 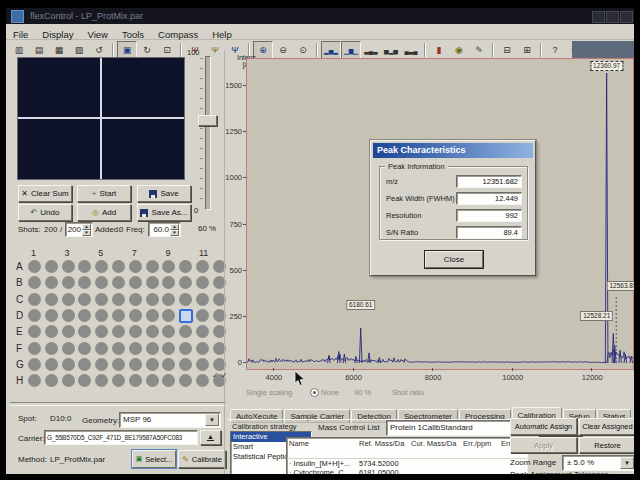 What do you see at coordinates (362, 392) in the screenshot?
I see `scaling-percent-value: 90 %` at bounding box center [362, 392].